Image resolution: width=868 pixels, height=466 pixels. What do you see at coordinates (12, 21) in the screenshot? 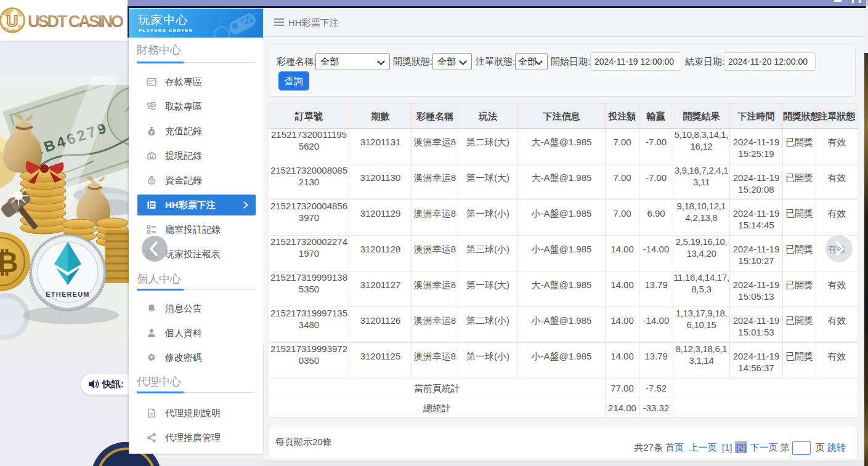
I see `svg-text: U` at bounding box center [12, 21].